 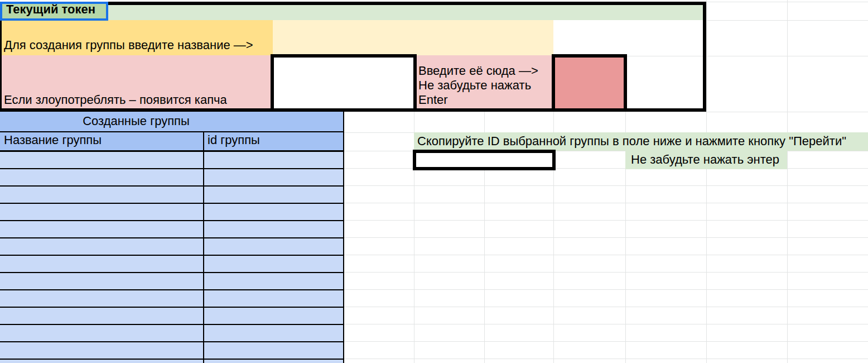 I want to click on captcha-warning-cell: Если злоупотреблять – появится капча, so click(x=136, y=83).